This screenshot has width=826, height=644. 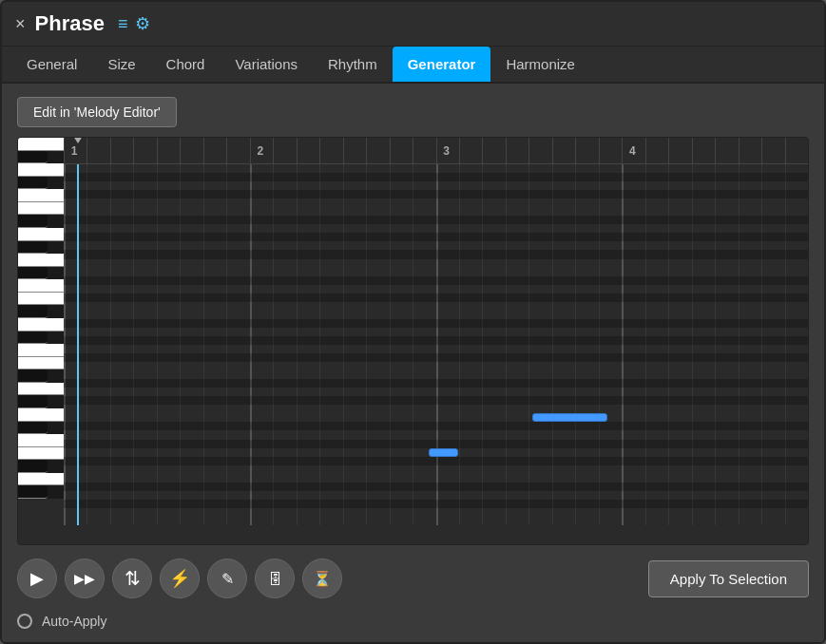 What do you see at coordinates (78, 345) in the screenshot?
I see `playhead-line` at bounding box center [78, 345].